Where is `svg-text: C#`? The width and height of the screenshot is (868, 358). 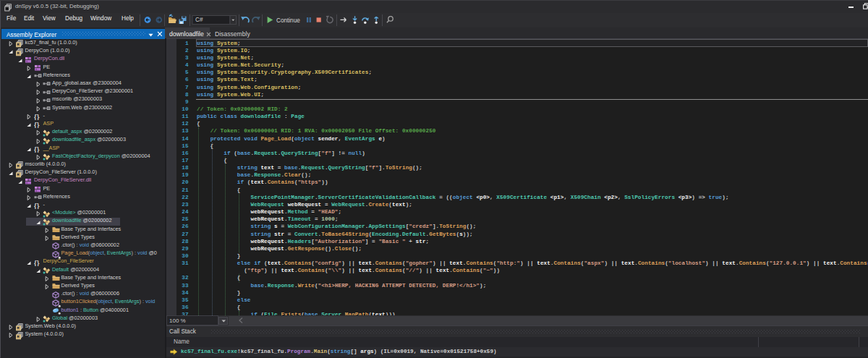 svg-text: C# is located at coordinates (200, 20).